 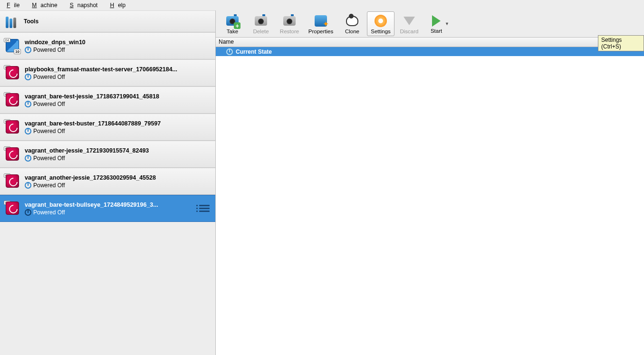 I want to click on discard-button: Discard, so click(x=409, y=24).